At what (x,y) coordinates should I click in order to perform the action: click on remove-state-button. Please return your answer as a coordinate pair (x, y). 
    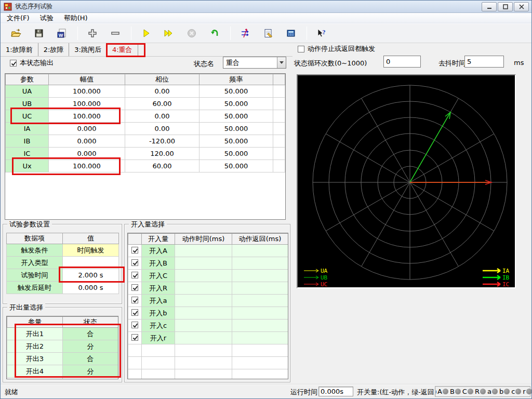
    Looking at the image, I should click on (115, 33).